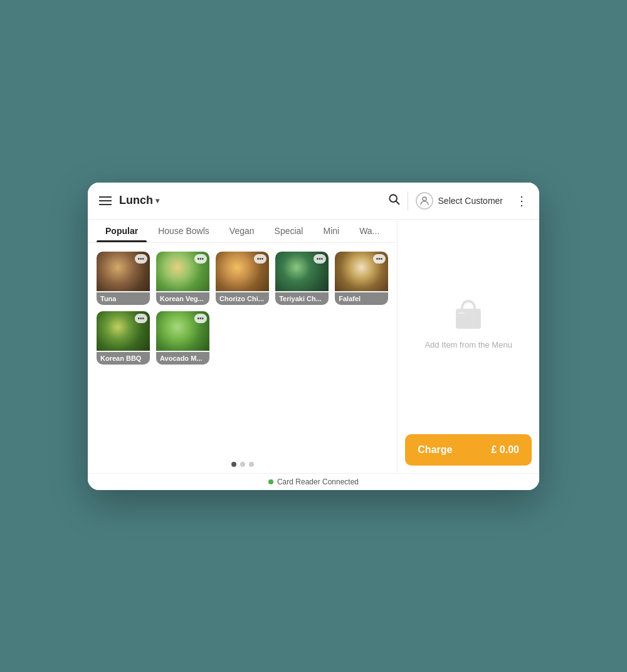  I want to click on menu-item-more-korean-veg: •••, so click(201, 259).